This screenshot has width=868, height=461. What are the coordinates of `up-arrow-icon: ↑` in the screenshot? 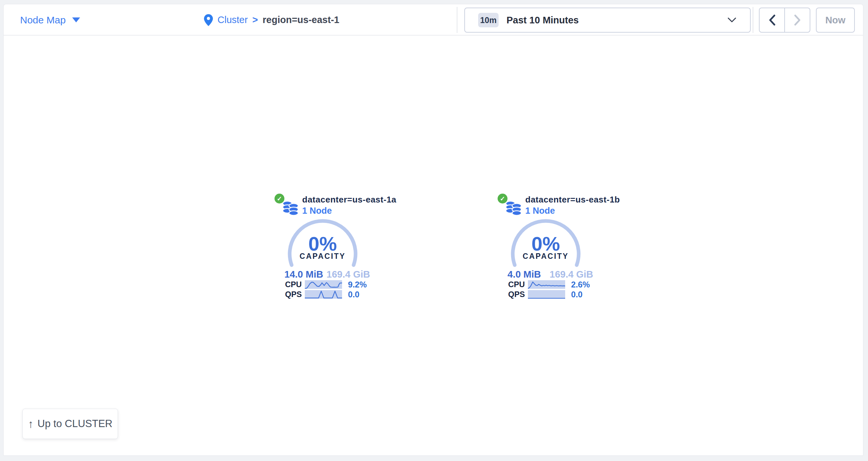 It's located at (31, 424).